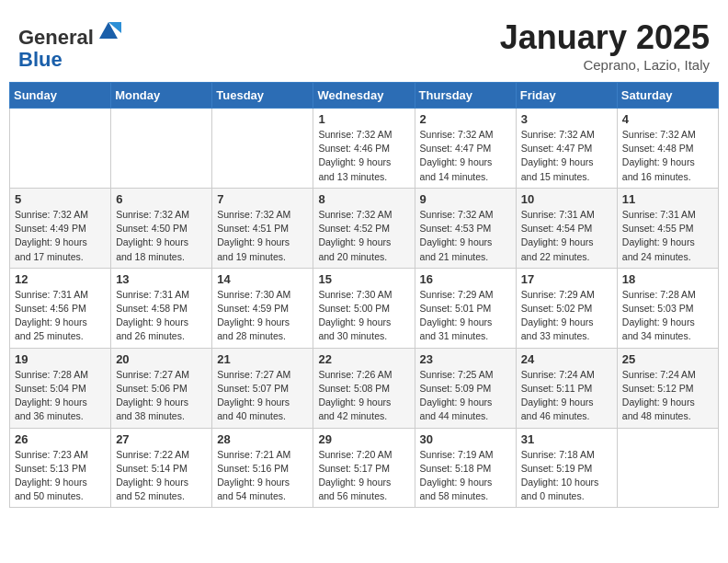 This screenshot has width=728, height=563. I want to click on day-number: 17, so click(566, 280).